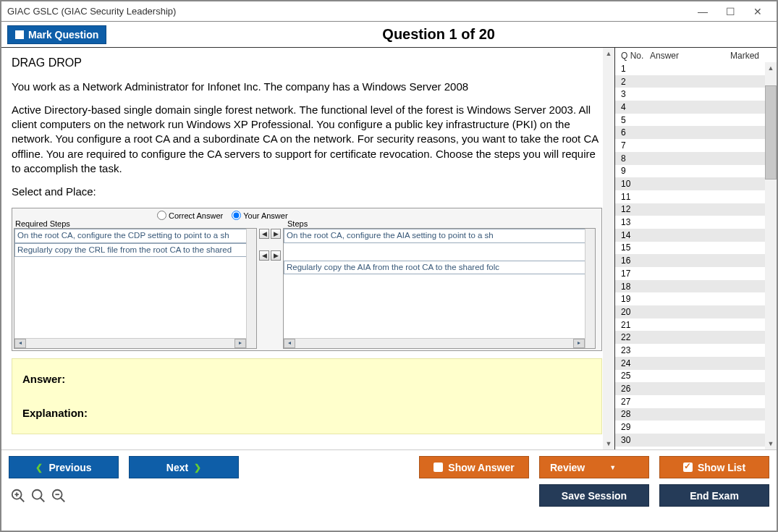  What do you see at coordinates (690, 440) in the screenshot?
I see `question-row: 30` at bounding box center [690, 440].